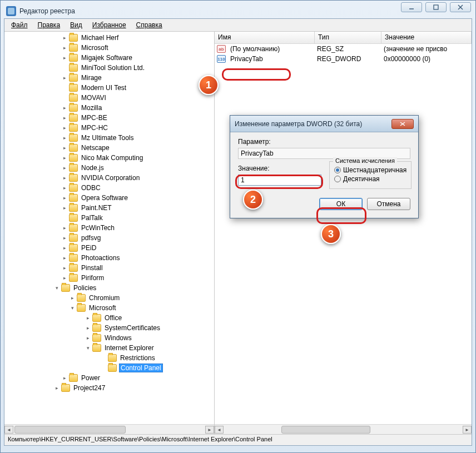  What do you see at coordinates (427, 38) in the screenshot?
I see `col-value: Значение` at bounding box center [427, 38].